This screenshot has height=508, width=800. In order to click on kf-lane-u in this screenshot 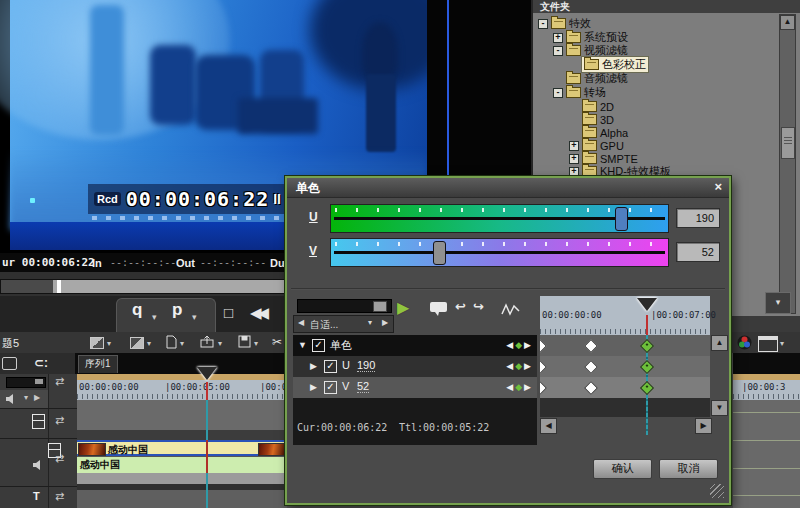, I will do `click(625, 367)`.